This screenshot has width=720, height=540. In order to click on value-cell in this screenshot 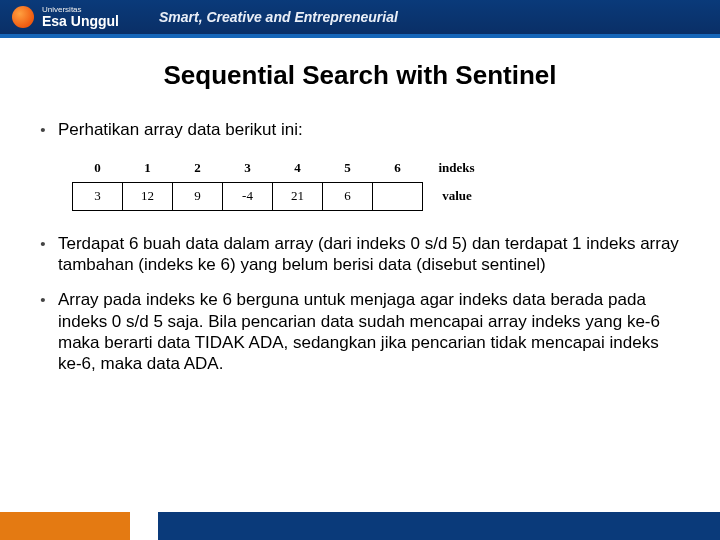, I will do `click(398, 196)`.